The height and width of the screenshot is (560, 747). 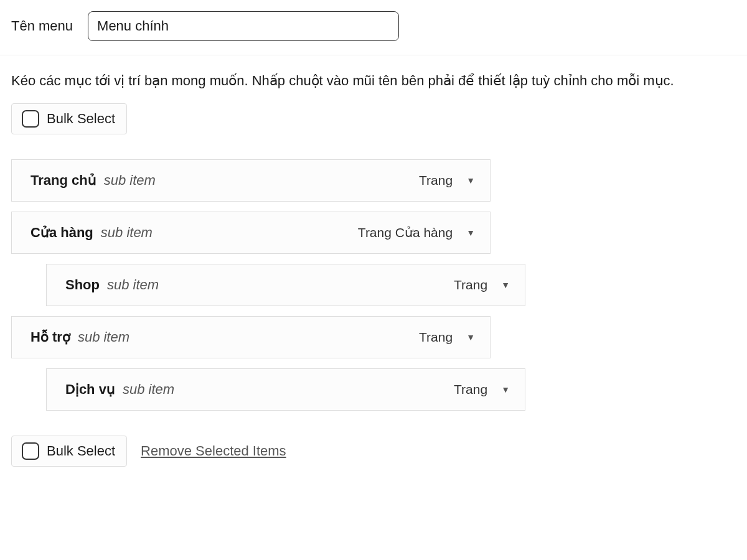 What do you see at coordinates (251, 180) in the screenshot?
I see `menu-item: Trang chủsub itemTrang▼` at bounding box center [251, 180].